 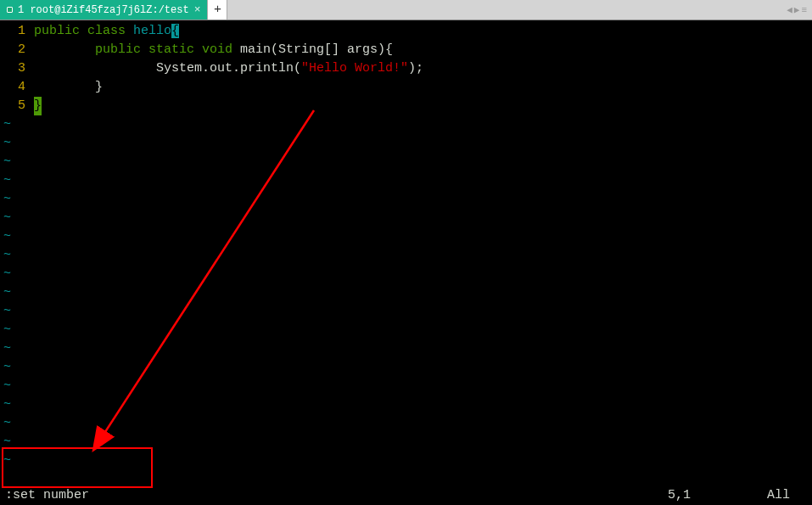 What do you see at coordinates (217, 10) in the screenshot?
I see `plus-icon: +` at bounding box center [217, 10].